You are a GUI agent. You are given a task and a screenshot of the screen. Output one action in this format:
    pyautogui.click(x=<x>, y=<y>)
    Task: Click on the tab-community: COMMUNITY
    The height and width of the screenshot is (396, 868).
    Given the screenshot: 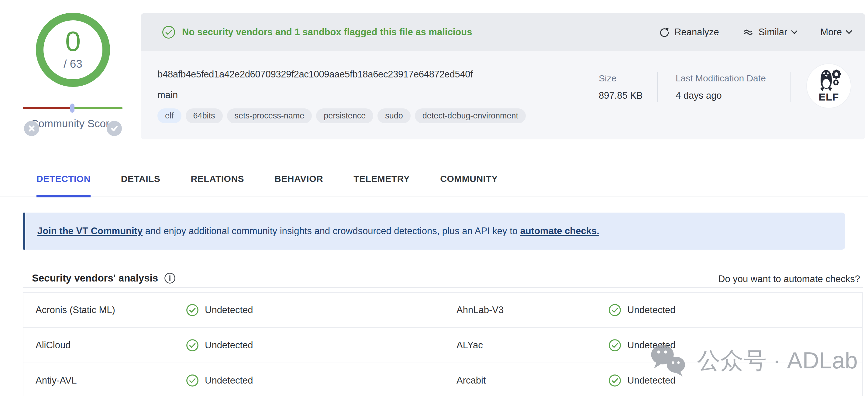 What is the action you would take?
    pyautogui.click(x=469, y=186)
    